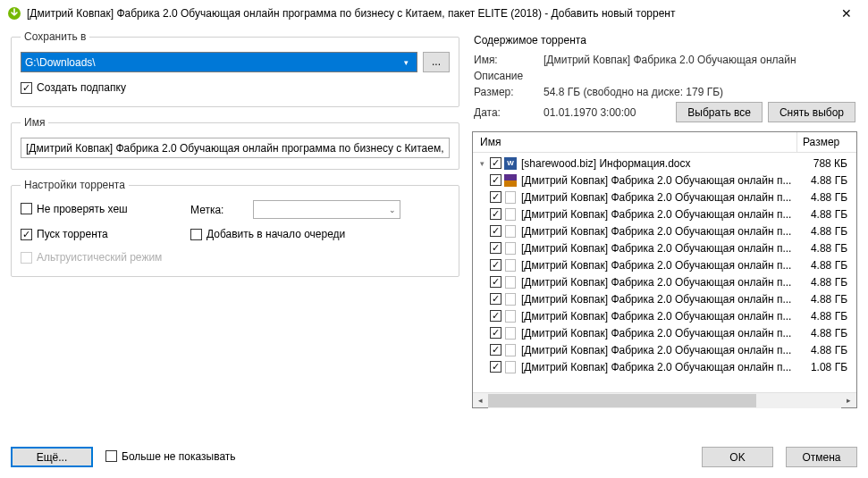  I want to click on select-all-button: Выбрать все, so click(719, 113).